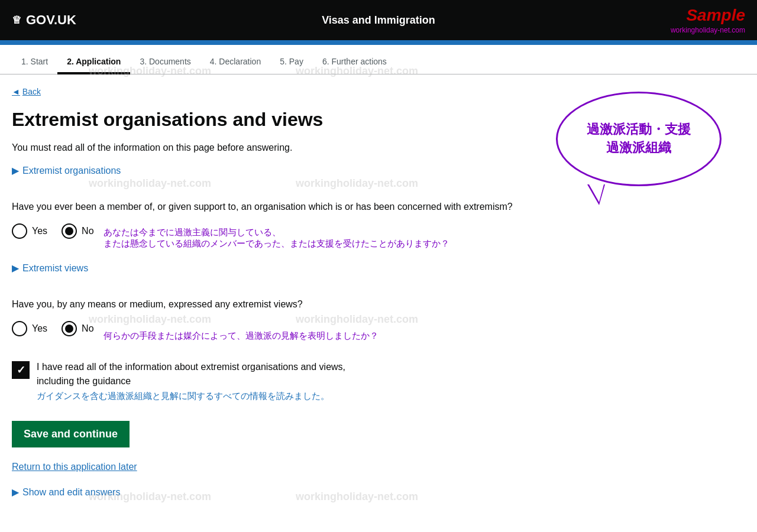 The image size is (757, 532). I want to click on expand-orgs-link: ▶ Extremist organisations, so click(66, 170).